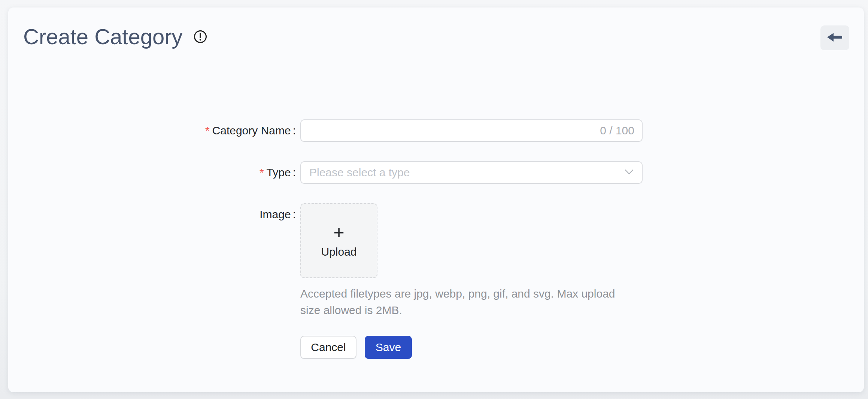 The width and height of the screenshot is (868, 399). I want to click on cancel-button: Cancel, so click(328, 347).